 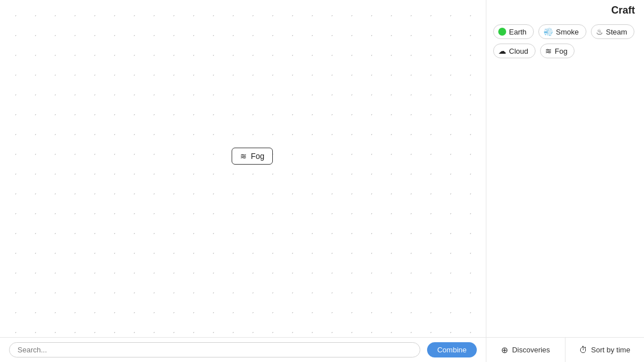 What do you see at coordinates (600, 32) in the screenshot?
I see `steam-icon: ♨` at bounding box center [600, 32].